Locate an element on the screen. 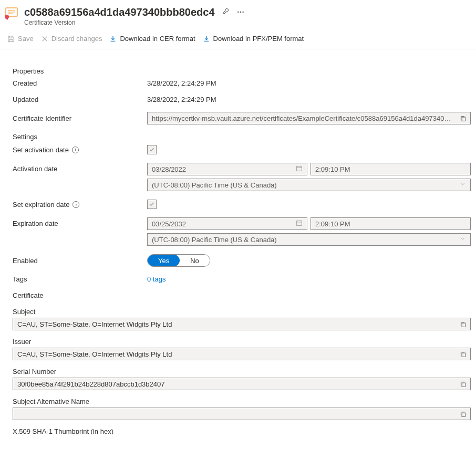  section-properties: Properties is located at coordinates (242, 71).